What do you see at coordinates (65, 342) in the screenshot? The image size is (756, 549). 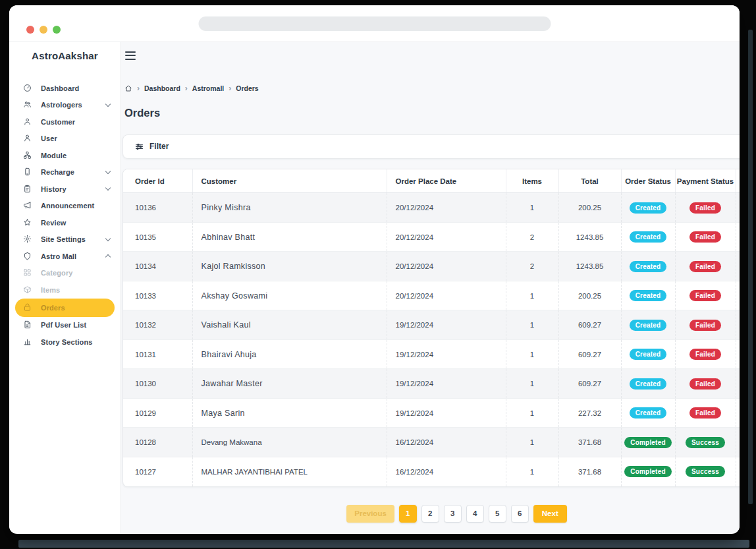 I see `sidebar-item-story-sections: Story Sections` at bounding box center [65, 342].